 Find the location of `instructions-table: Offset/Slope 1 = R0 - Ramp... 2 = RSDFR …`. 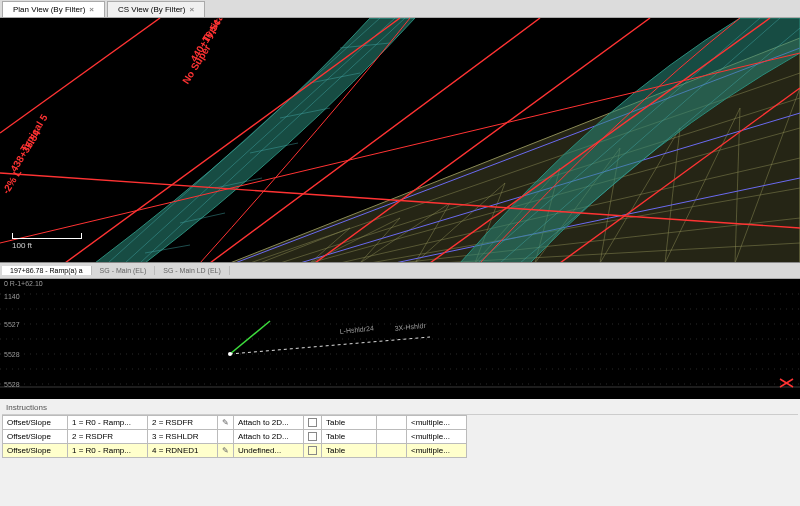

instructions-table: Offset/Slope 1 = R0 - Ramp... 2 = RSDFR … is located at coordinates (234, 436).